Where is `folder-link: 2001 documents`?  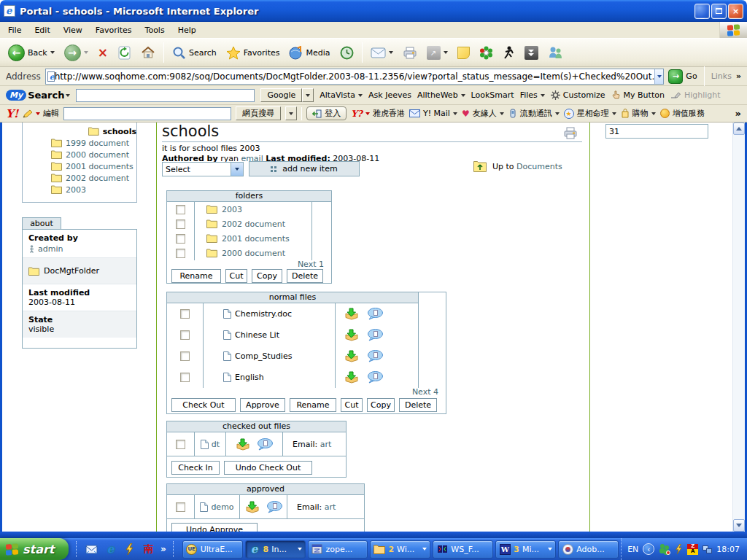
folder-link: 2001 documents is located at coordinates (255, 239).